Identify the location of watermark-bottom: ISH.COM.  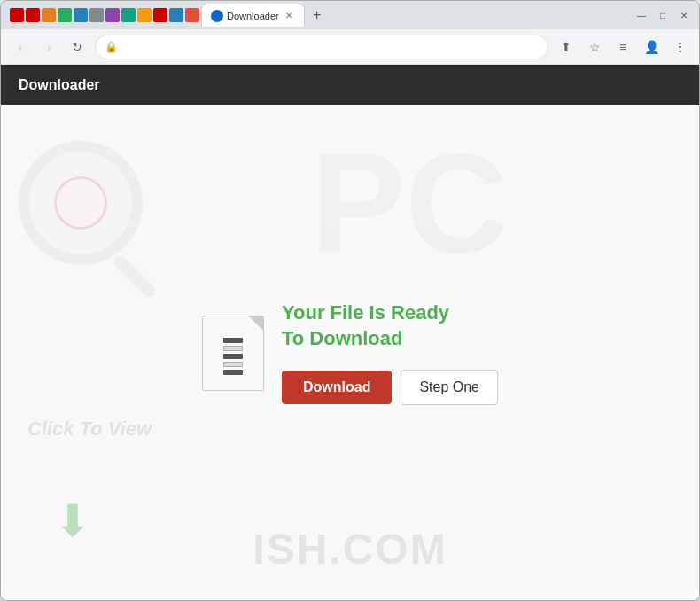
(350, 550).